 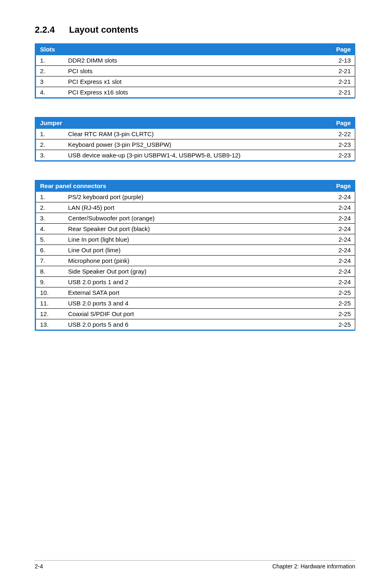 I want to click on row-number: 10., so click(x=50, y=293).